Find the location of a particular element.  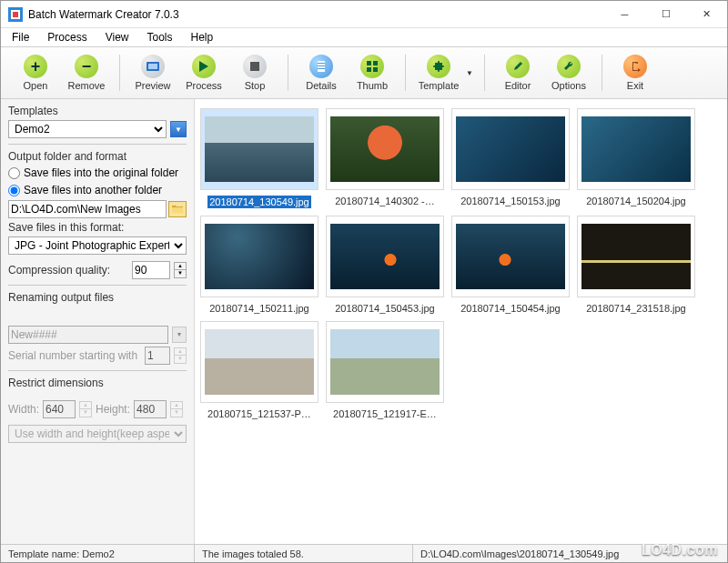

template-dropdown-button: ▼ is located at coordinates (178, 129).